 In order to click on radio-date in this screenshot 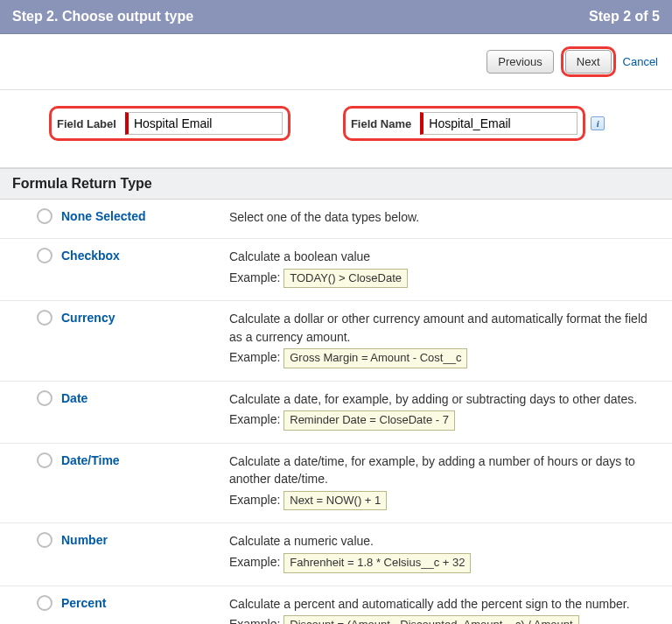, I will do `click(45, 398)`.